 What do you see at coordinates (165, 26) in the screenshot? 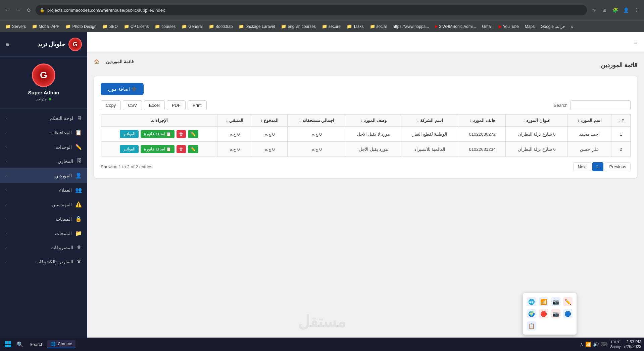
I see `bookmark-courses: 📁 courses` at bounding box center [165, 26].